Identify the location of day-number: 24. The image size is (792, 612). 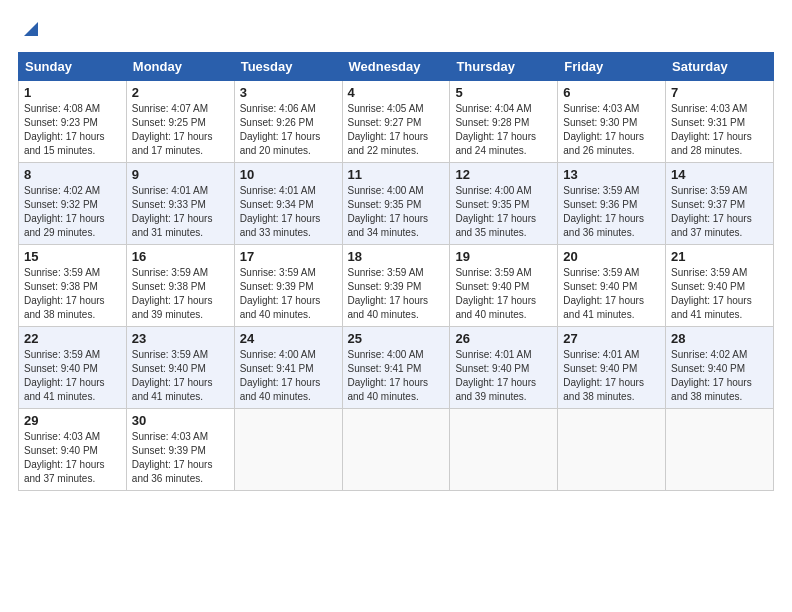
(288, 338).